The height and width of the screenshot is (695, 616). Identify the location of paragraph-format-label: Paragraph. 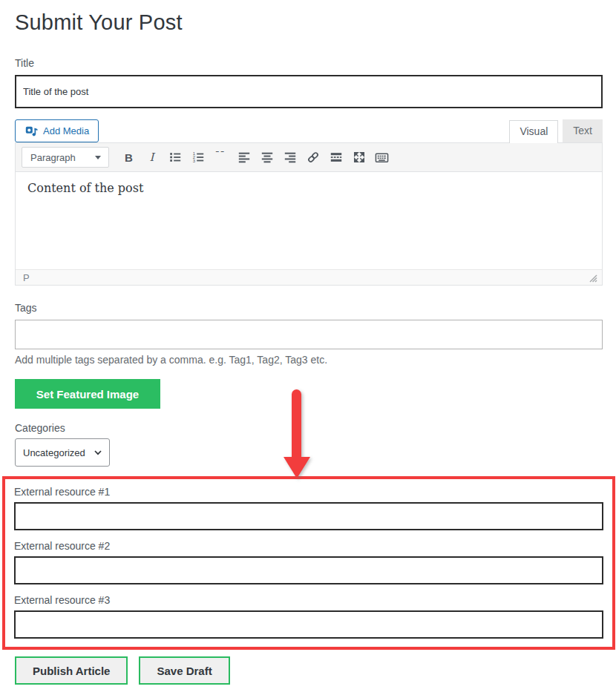
(53, 157).